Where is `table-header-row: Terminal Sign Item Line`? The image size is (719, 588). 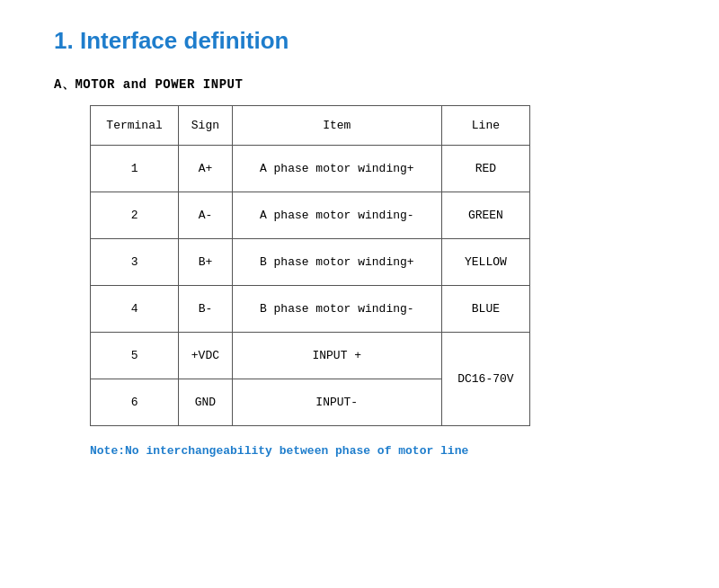
table-header-row: Terminal Sign Item Line is located at coordinates (311, 126).